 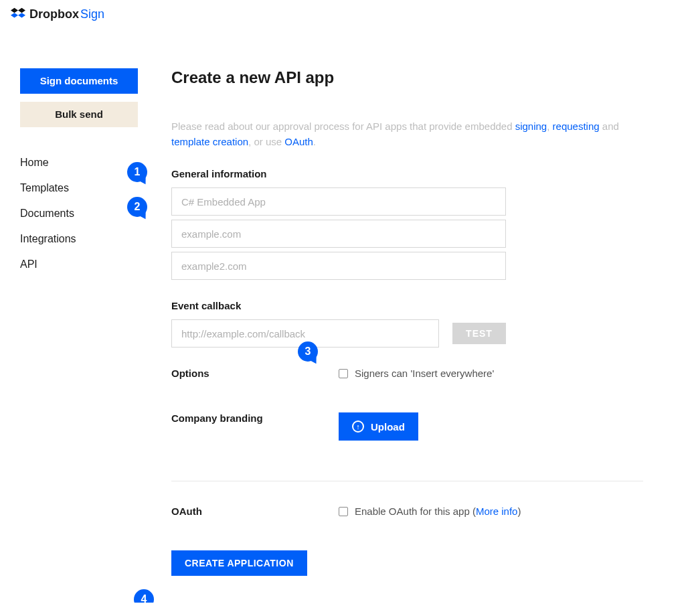 I want to click on enable-oauth-checkbox, so click(x=343, y=512).